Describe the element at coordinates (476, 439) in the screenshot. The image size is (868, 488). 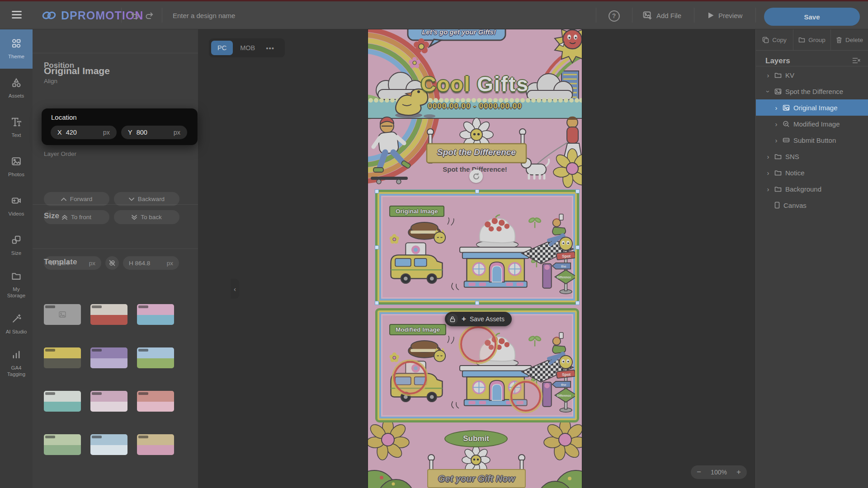
I see `submit-button-object: Submit` at that location.